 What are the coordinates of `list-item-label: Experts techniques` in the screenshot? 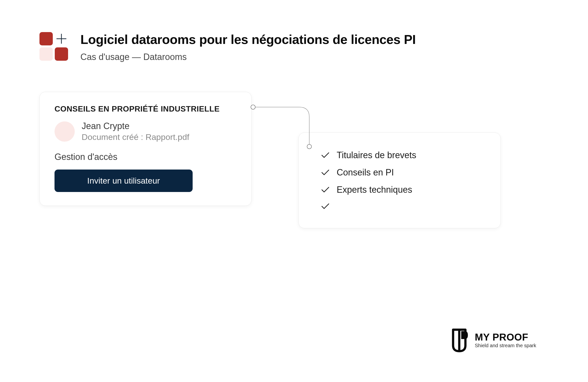 It's located at (375, 190).